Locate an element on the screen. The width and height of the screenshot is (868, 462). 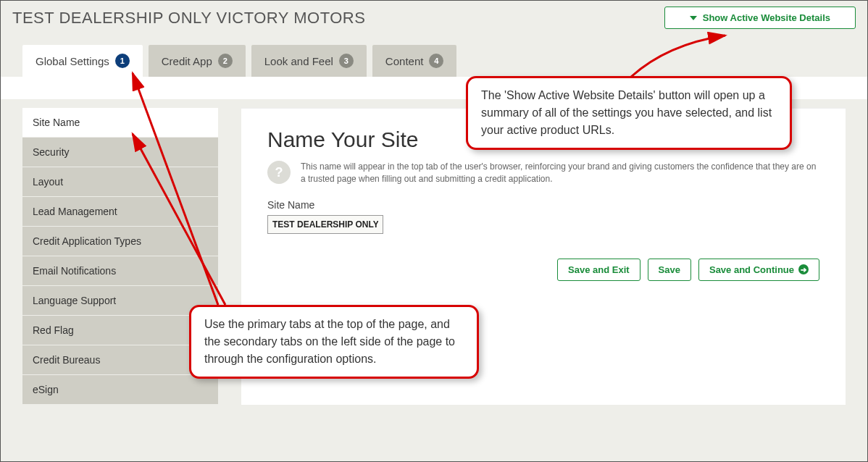
sidebar-item-layout: Layout is located at coordinates (120, 182).